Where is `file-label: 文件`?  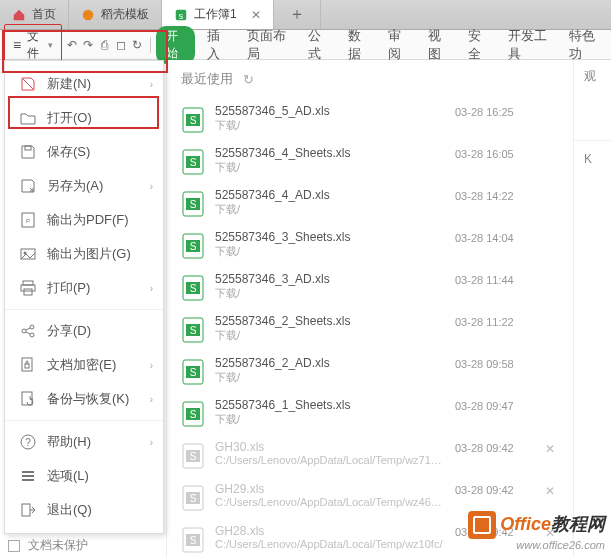
file-label: 文件 is located at coordinates (36, 45).